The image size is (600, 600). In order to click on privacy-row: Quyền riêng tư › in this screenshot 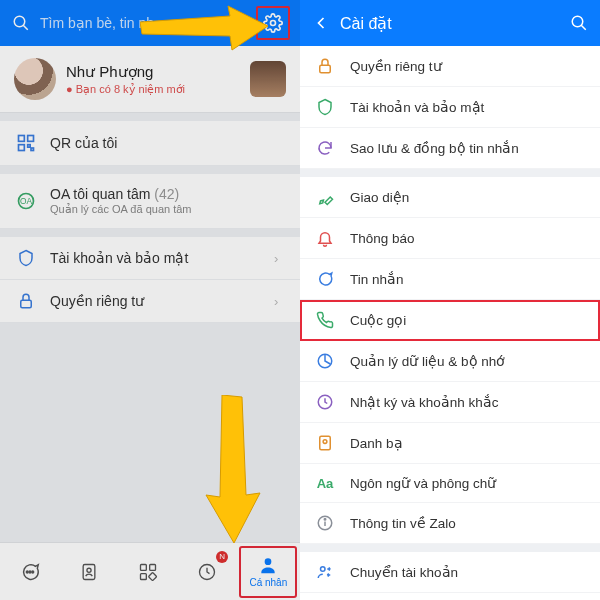, I will do `click(150, 302)`.